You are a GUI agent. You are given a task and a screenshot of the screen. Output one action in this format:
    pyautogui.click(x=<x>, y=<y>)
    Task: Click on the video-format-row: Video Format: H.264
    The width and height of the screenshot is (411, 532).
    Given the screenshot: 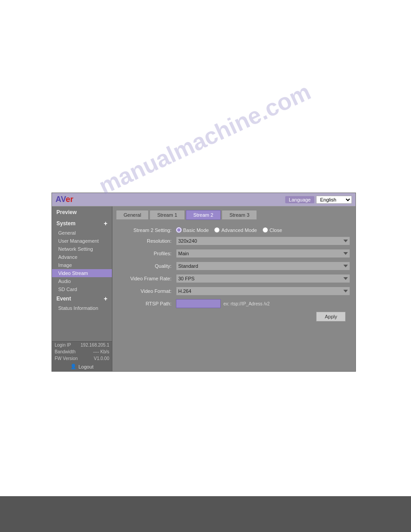 What is the action you would take?
    pyautogui.click(x=234, y=291)
    